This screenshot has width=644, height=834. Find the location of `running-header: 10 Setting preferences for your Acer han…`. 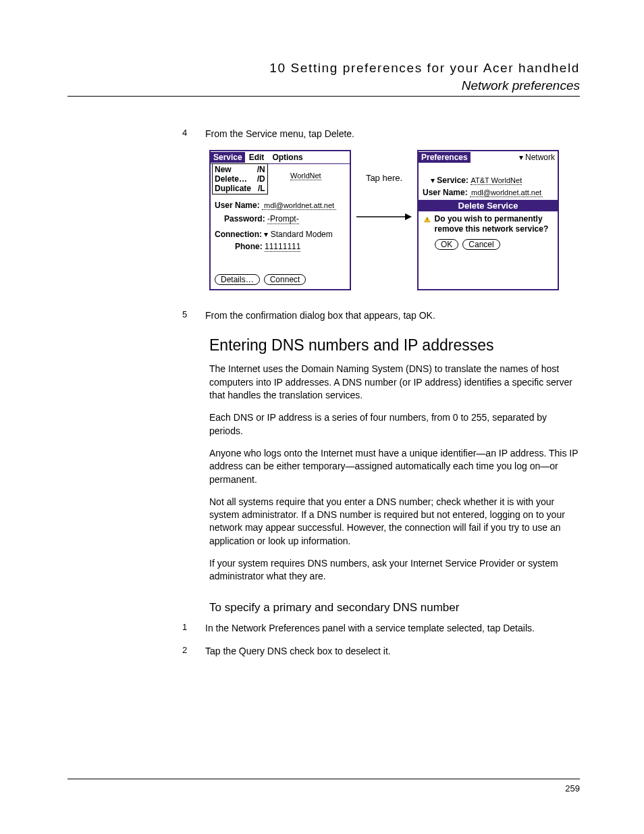

running-header: 10 Setting preferences for your Acer han… is located at coordinates (324, 78).